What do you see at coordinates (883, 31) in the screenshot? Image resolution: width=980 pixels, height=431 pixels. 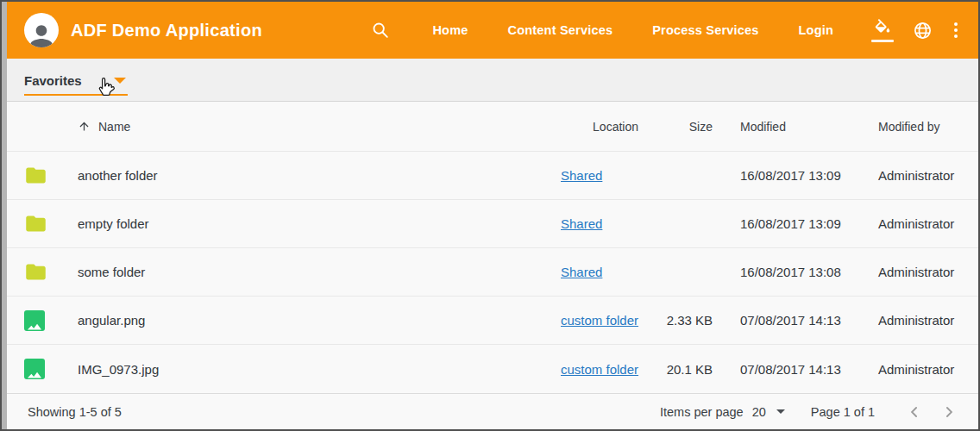 I see `theme-color-button` at bounding box center [883, 31].